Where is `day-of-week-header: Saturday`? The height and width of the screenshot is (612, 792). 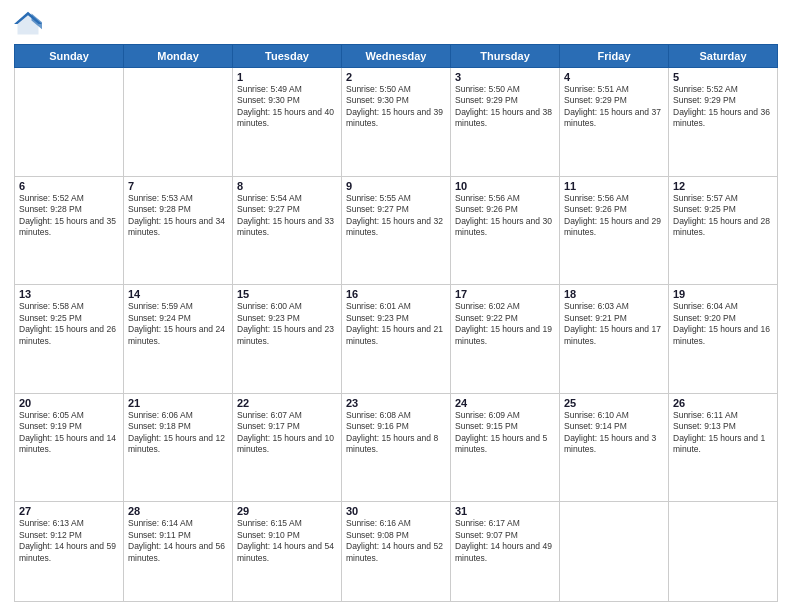 day-of-week-header: Saturday is located at coordinates (724, 56).